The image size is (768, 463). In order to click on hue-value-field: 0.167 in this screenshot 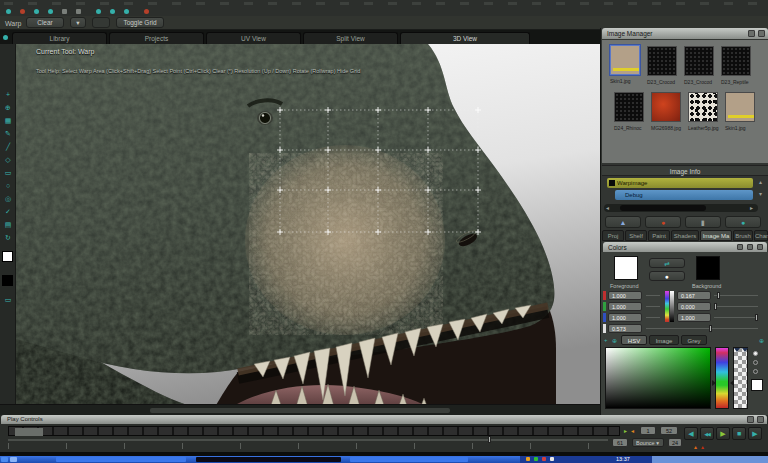, I will do `click(694, 296)`.